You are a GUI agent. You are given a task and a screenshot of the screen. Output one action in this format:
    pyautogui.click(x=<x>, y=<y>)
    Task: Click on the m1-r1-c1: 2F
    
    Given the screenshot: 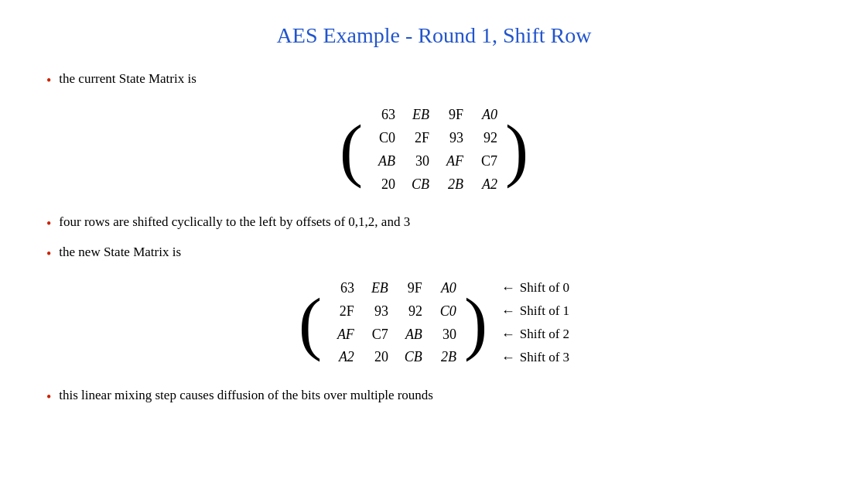 What is the action you would take?
    pyautogui.click(x=417, y=139)
    